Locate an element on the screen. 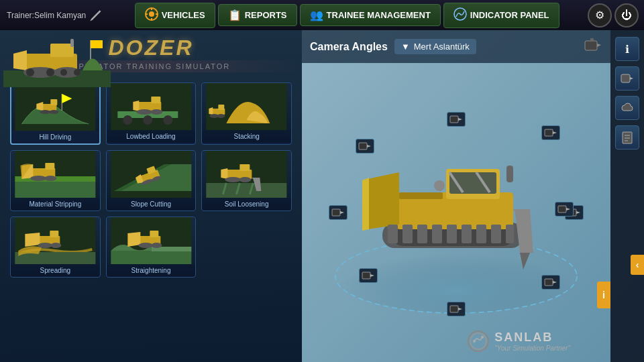 Image resolution: width=644 pixels, height=362 pixels. operator-selector: ▼ Mert Aslantürk is located at coordinates (435, 47).